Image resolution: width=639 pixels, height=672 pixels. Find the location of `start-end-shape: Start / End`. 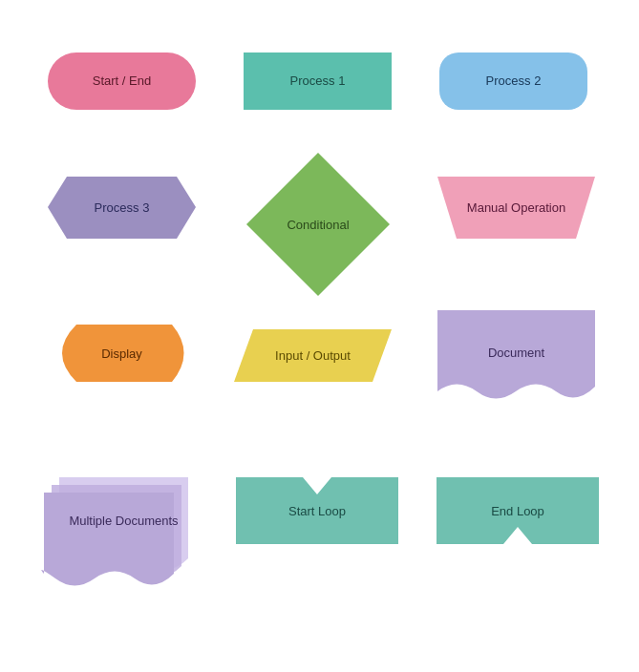

start-end-shape: Start / End is located at coordinates (122, 81).